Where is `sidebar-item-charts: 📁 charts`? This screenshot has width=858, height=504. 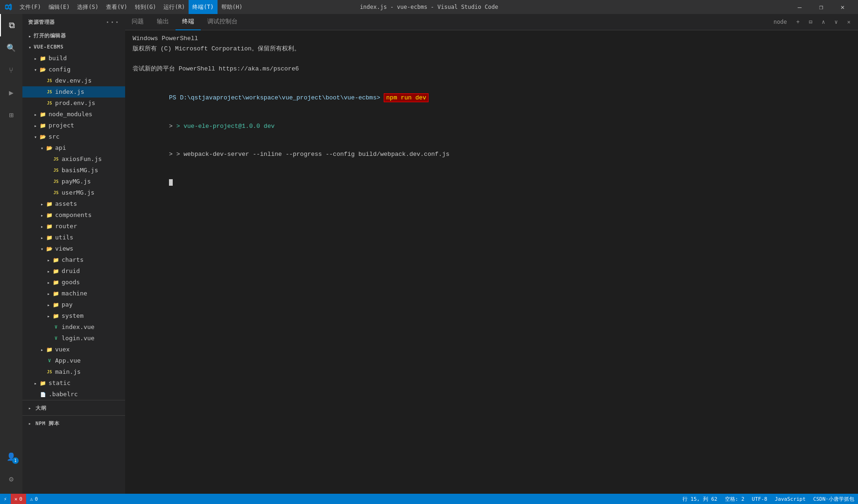 sidebar-item-charts: 📁 charts is located at coordinates (74, 260).